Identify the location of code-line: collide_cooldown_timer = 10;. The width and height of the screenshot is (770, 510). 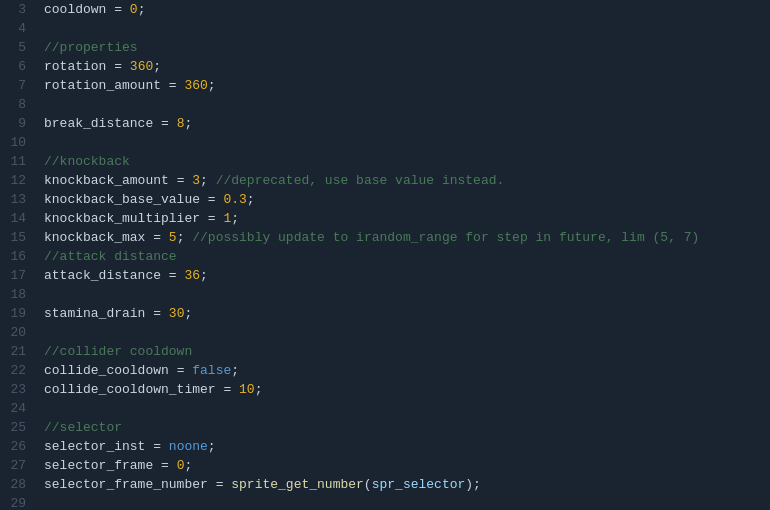
(407, 390).